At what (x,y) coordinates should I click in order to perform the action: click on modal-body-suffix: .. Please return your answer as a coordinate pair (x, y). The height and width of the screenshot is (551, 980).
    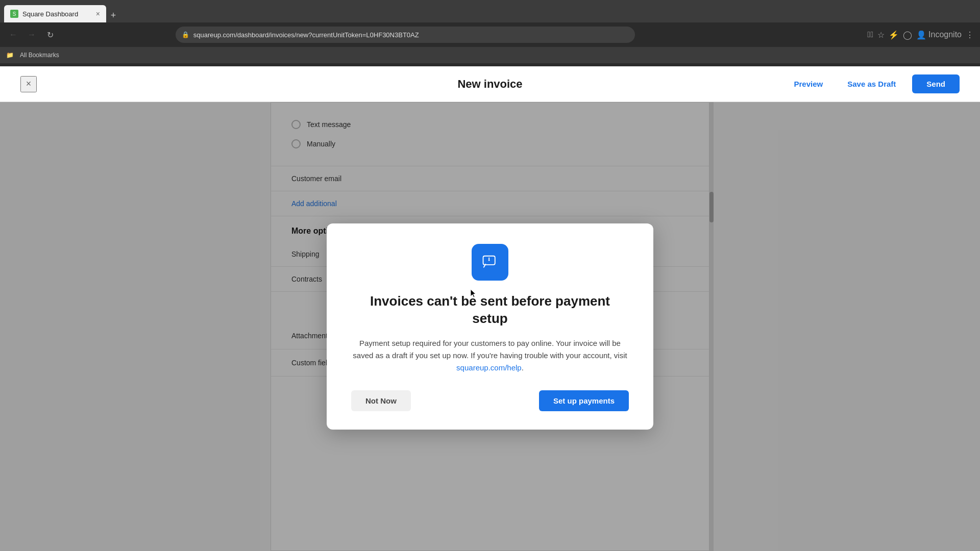
    Looking at the image, I should click on (523, 367).